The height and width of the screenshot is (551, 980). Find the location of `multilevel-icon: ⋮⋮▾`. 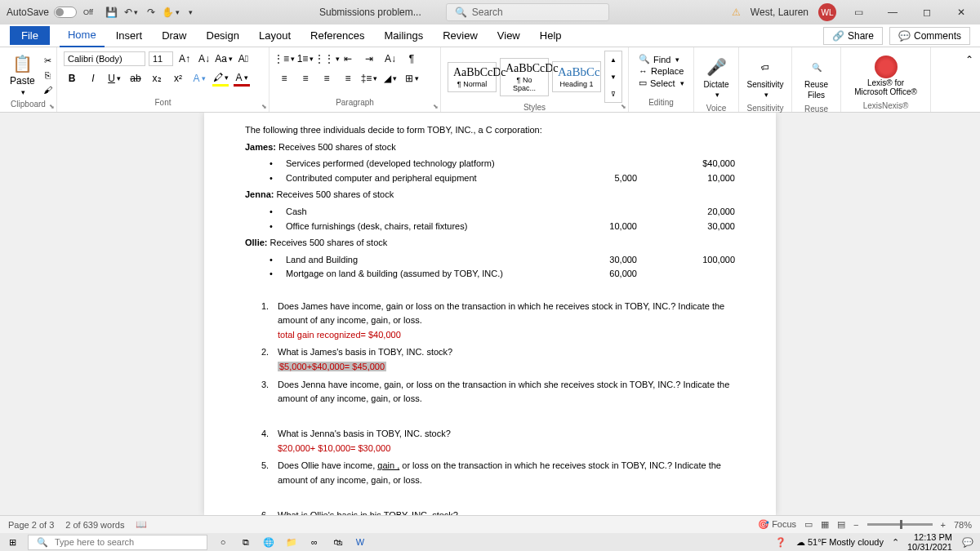

multilevel-icon: ⋮⋮▾ is located at coordinates (327, 59).